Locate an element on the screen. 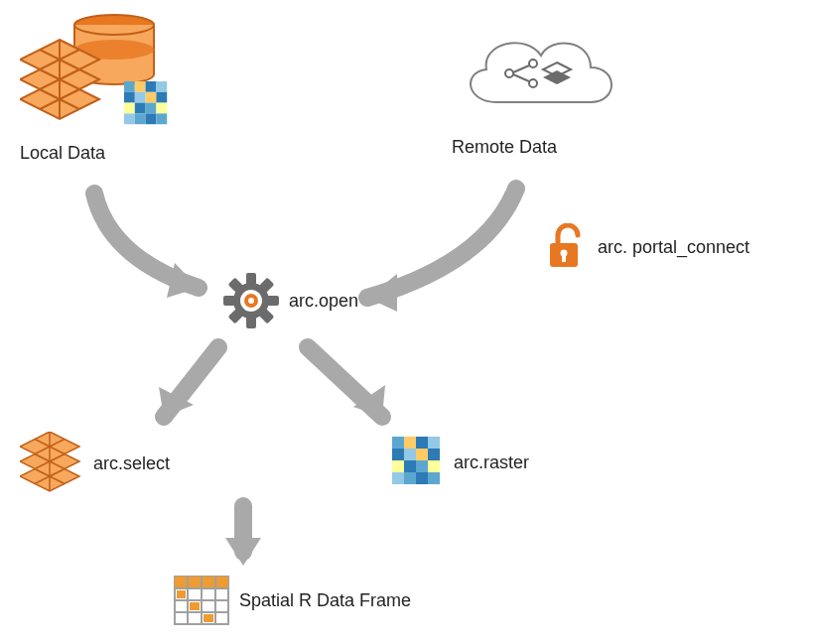 Image resolution: width=817 pixels, height=644 pixels. node-spatial-frame: Spatial R Data Frame is located at coordinates (292, 600).